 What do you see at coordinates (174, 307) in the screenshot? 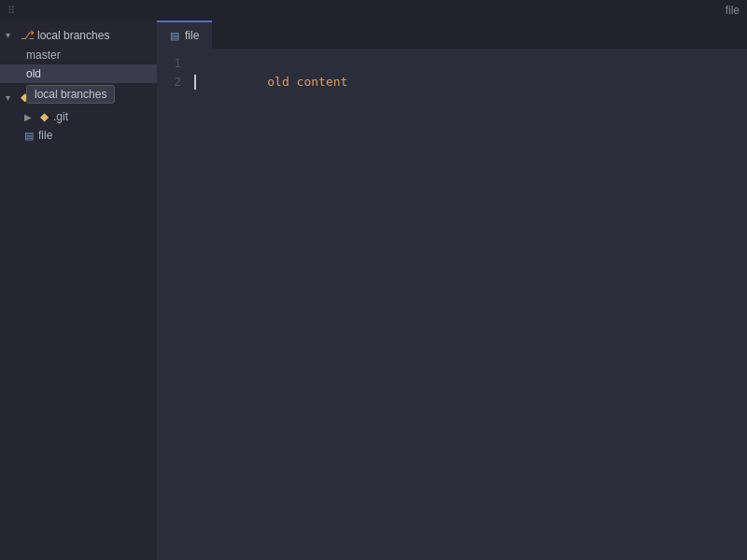
I see `line-numbers: 1 2` at bounding box center [174, 307].